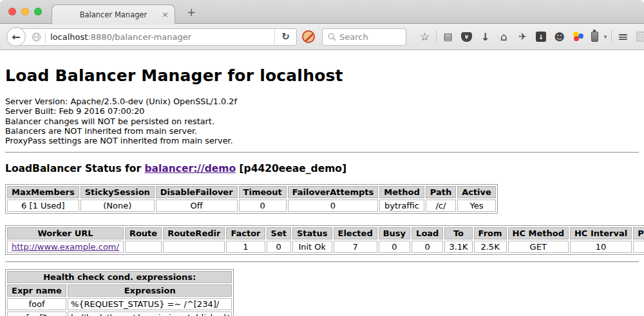 The image size is (644, 316). I want to click on col-hc-interval: HC Interval, so click(601, 233).